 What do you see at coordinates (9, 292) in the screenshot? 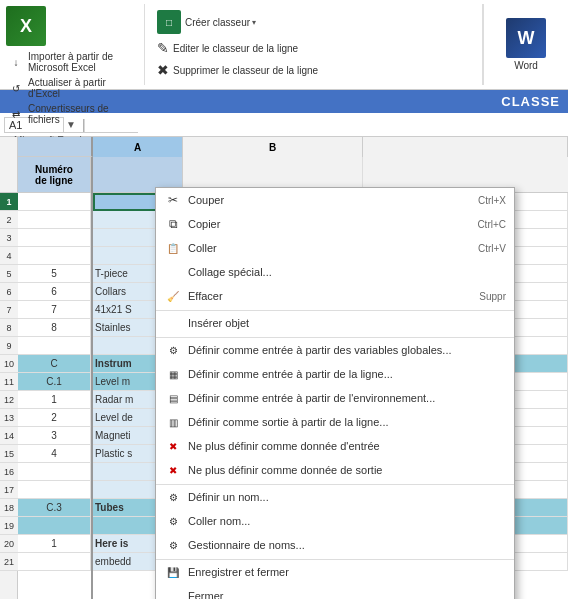
I see `row-num-6: 6` at bounding box center [9, 292].